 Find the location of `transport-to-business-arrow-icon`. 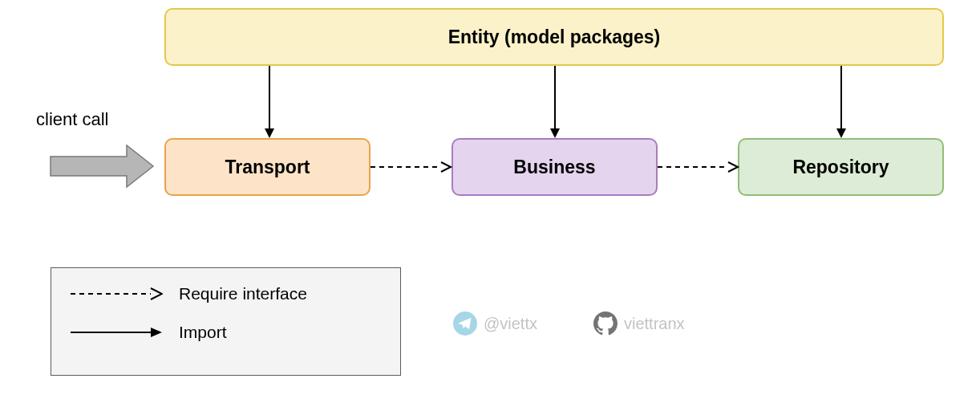

transport-to-business-arrow-icon is located at coordinates (411, 167).